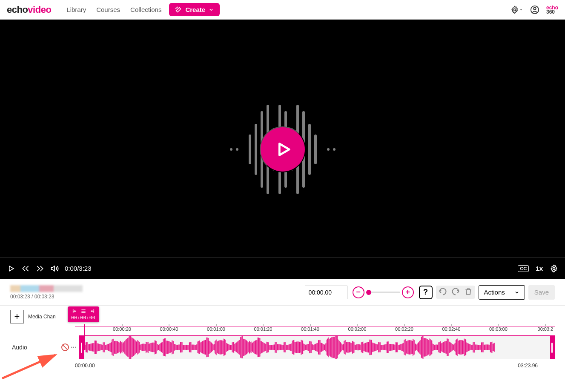  What do you see at coordinates (283, 10) in the screenshot?
I see `app-header: echovideo Library Courses Collections Cr…` at bounding box center [283, 10].